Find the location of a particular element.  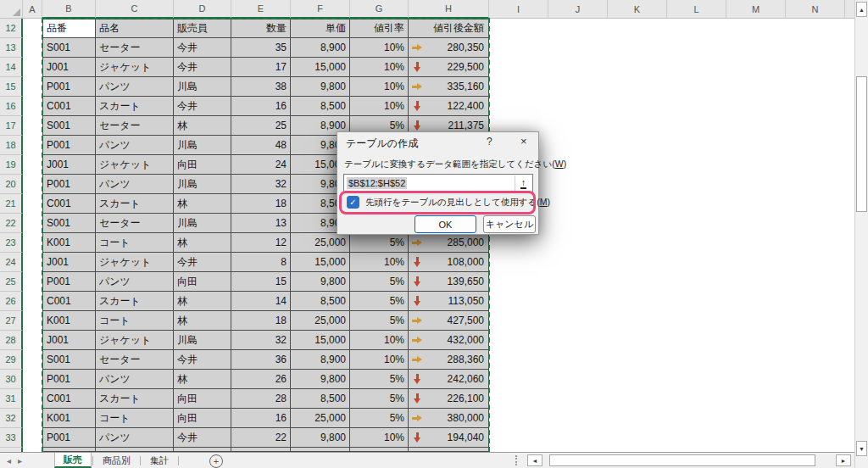

cell: 108,000 is located at coordinates (449, 263).